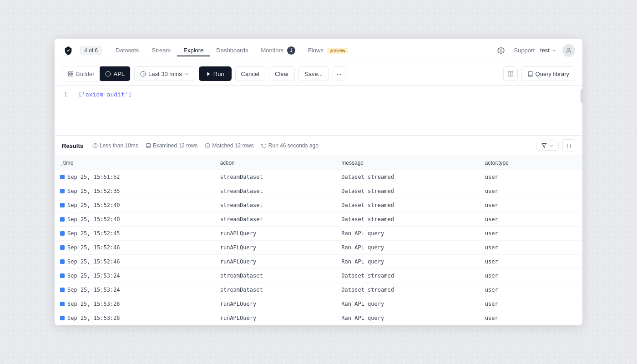 Image resolution: width=637 pixels, height=364 pixels. Describe the element at coordinates (215, 74) in the screenshot. I see `run-button: Run` at that location.